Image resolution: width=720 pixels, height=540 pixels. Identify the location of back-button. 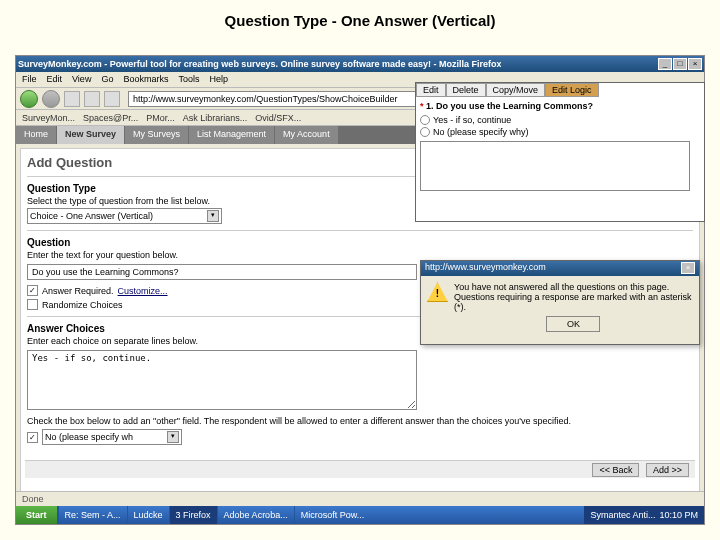
(29, 99).